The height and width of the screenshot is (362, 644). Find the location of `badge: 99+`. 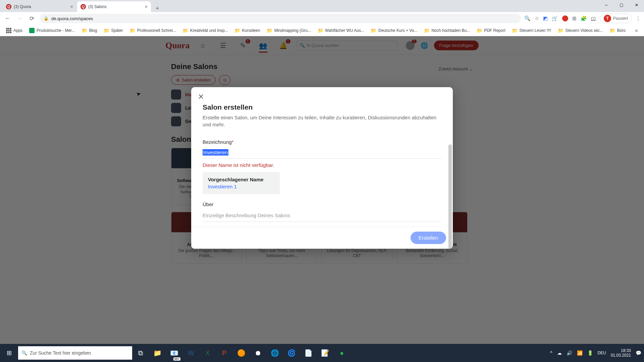

badge: 99+ is located at coordinates (177, 359).